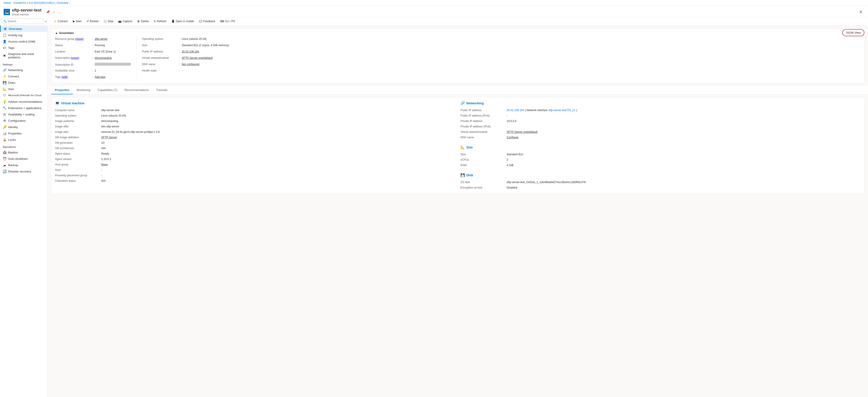 The height and width of the screenshot is (397, 868). Describe the element at coordinates (25, 102) in the screenshot. I see `sidebar-label-advisor: Advisor recommendations` at that location.